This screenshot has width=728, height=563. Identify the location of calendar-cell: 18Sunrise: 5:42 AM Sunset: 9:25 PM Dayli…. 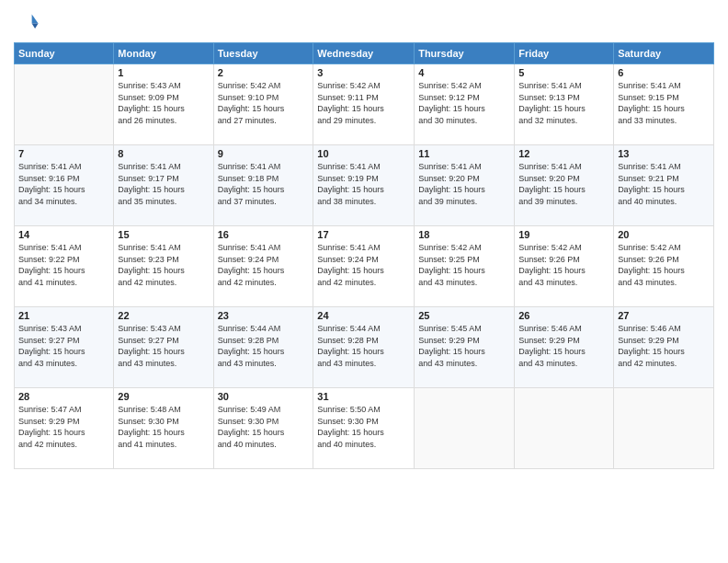
(465, 267).